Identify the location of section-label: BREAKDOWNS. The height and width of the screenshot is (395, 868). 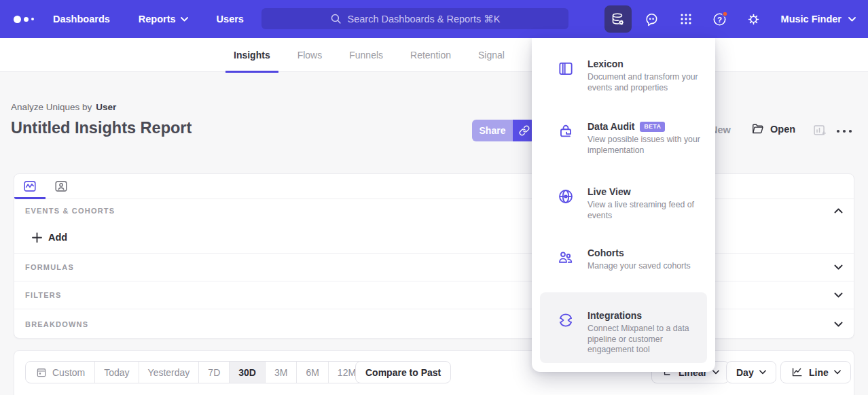
(57, 324).